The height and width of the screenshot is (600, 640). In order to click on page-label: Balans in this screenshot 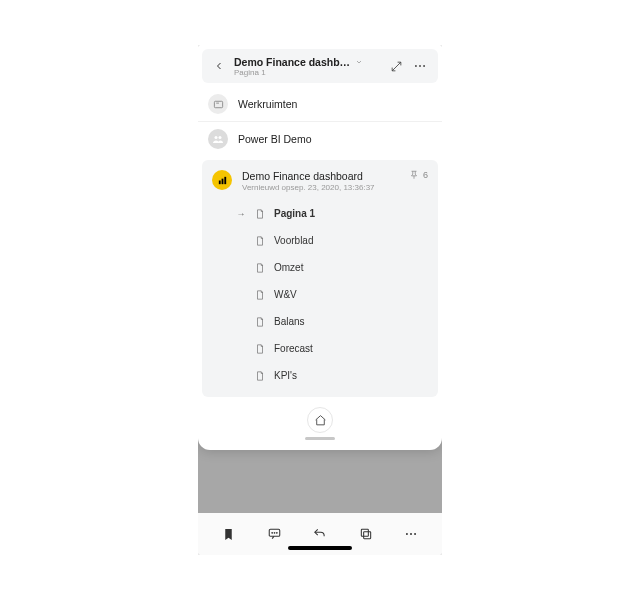, I will do `click(290, 322)`.